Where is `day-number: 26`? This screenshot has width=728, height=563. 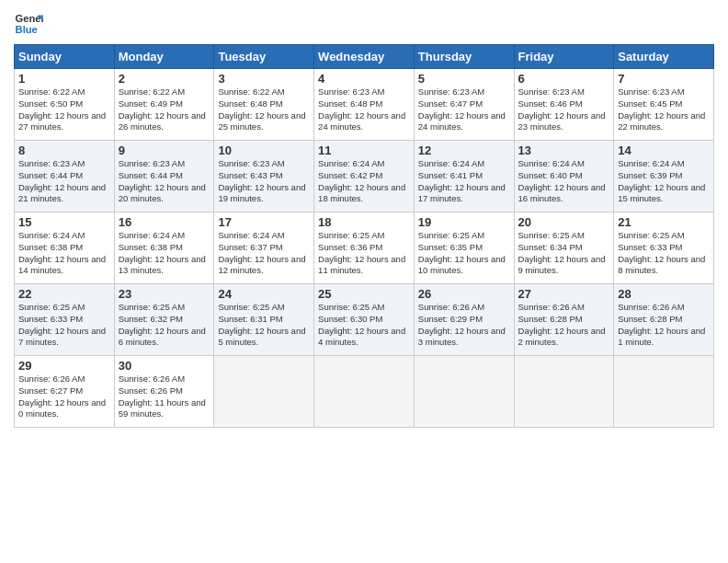 day-number: 26 is located at coordinates (464, 294).